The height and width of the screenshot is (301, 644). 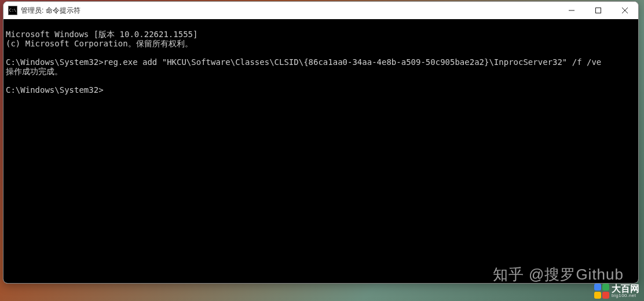 What do you see at coordinates (625, 289) in the screenshot?
I see `logo-title: 大百网` at bounding box center [625, 289].